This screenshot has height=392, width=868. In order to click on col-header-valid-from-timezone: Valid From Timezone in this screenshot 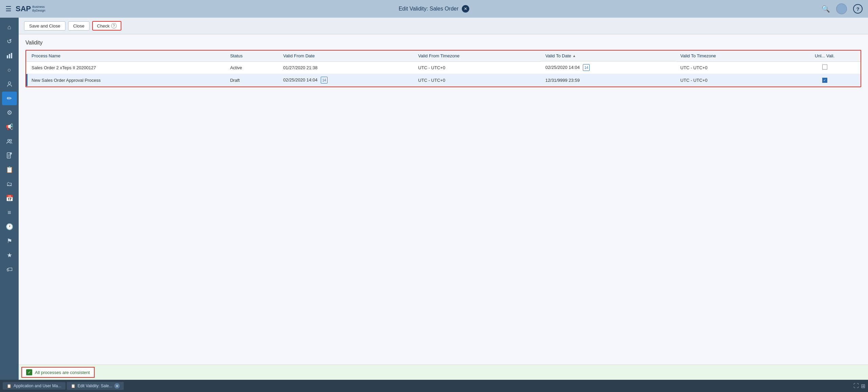, I will do `click(477, 56)`.